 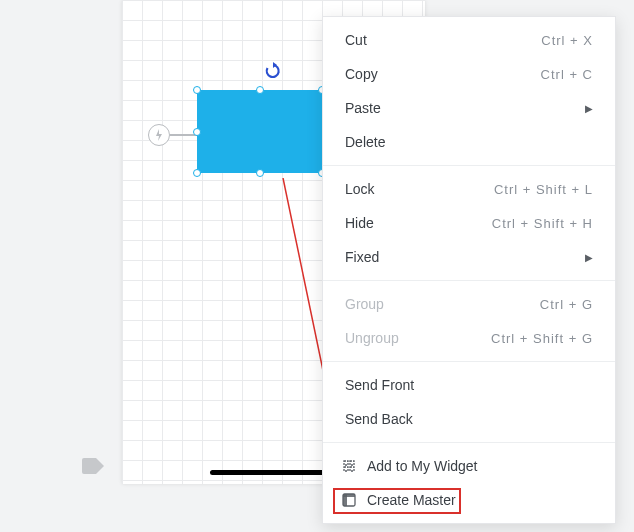 What do you see at coordinates (469, 142) in the screenshot?
I see `menu-delete: Delete` at bounding box center [469, 142].